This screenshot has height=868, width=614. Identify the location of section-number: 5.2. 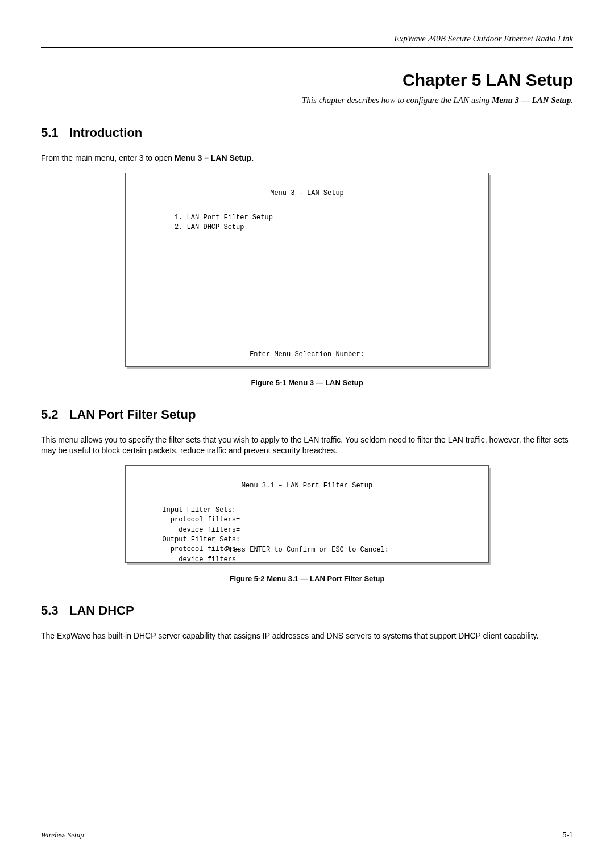
(55, 415).